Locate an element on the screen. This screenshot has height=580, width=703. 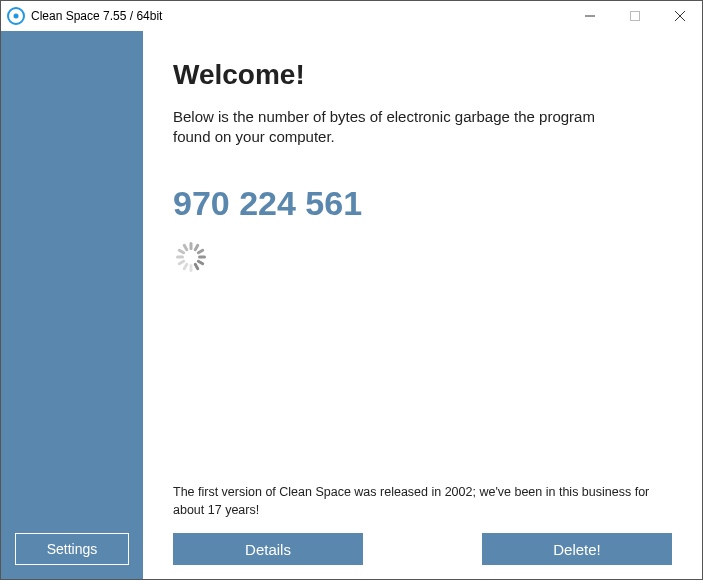
footer-note: The first version of Clean Space was rel… is located at coordinates (422, 502).